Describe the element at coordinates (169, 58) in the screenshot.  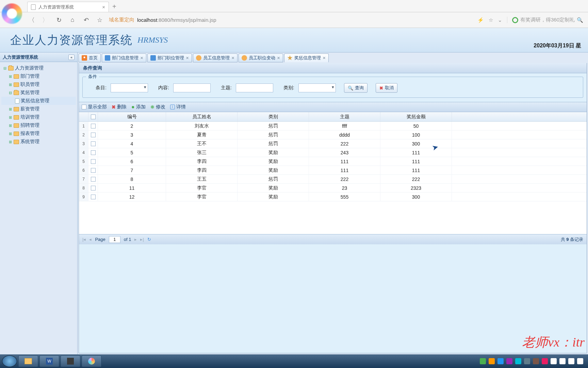
I see `tab-部门职位管理: 部门职位管理✕` at that location.